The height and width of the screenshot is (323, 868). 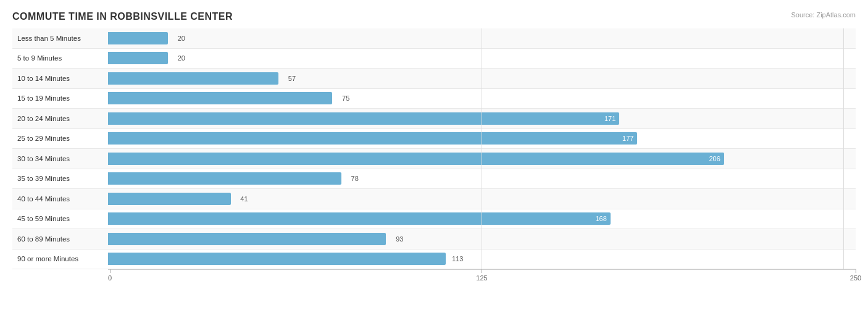 What do you see at coordinates (457, 259) in the screenshot?
I see `bar-value-outside: 113` at bounding box center [457, 259].